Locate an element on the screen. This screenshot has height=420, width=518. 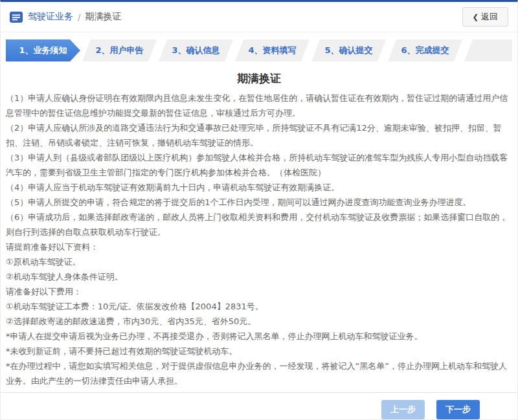
notice-paragraph: （5）申请人所提交的申请，符合规定的将于提交后的1个工作日内受理，期间可以通过网… is located at coordinates (259, 202).